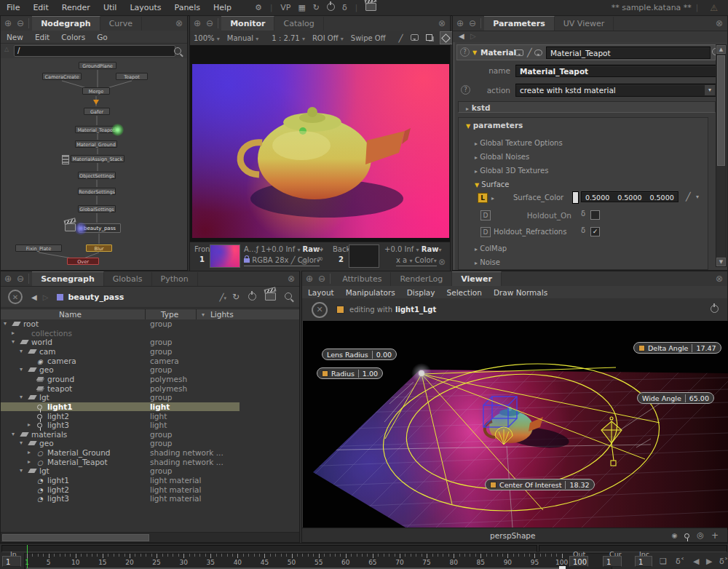  What do you see at coordinates (150, 333) in the screenshot?
I see `scenegraph-row-collections: ▸collections` at bounding box center [150, 333].